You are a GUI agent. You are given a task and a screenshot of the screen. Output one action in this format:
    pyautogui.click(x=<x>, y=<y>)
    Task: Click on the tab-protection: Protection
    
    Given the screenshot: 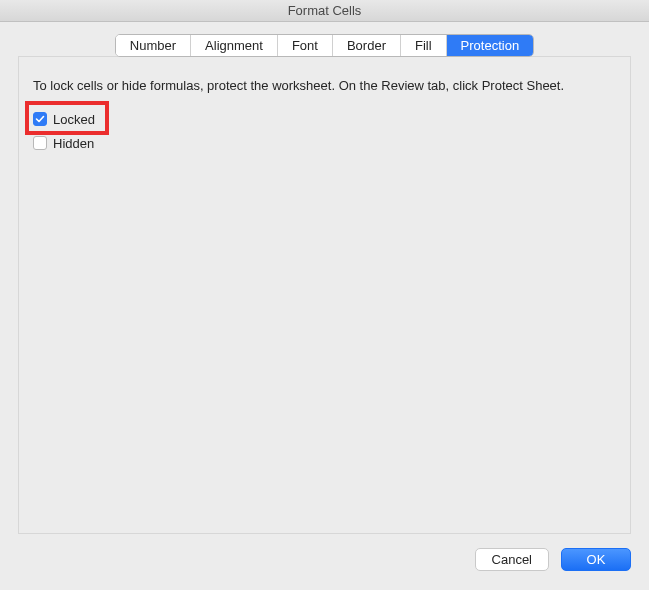 What is the action you would take?
    pyautogui.click(x=490, y=46)
    